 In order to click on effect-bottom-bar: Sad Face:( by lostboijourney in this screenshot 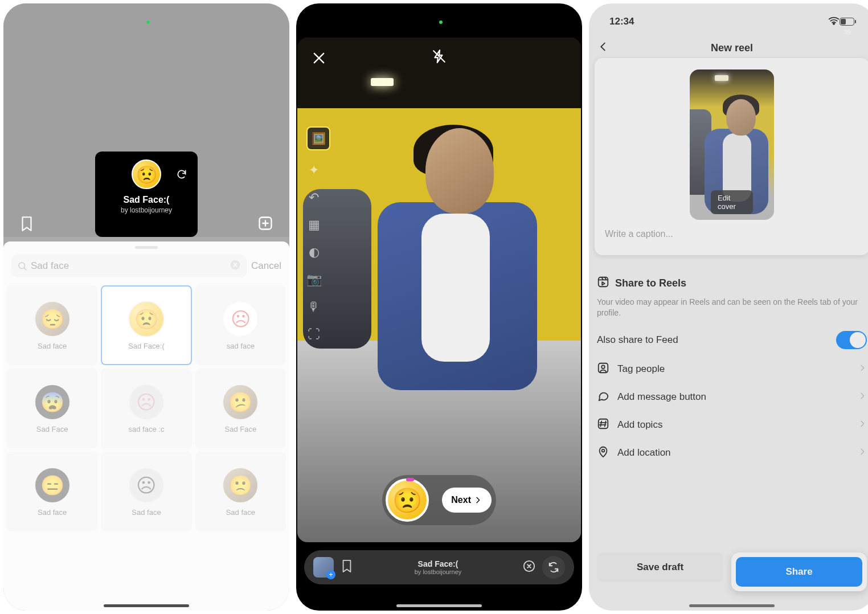, I will do `click(439, 567)`.